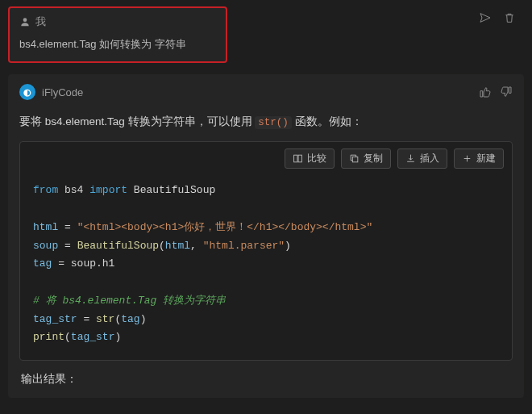  What do you see at coordinates (273, 123) in the screenshot?
I see `inline-code-str: str()` at bounding box center [273, 123].